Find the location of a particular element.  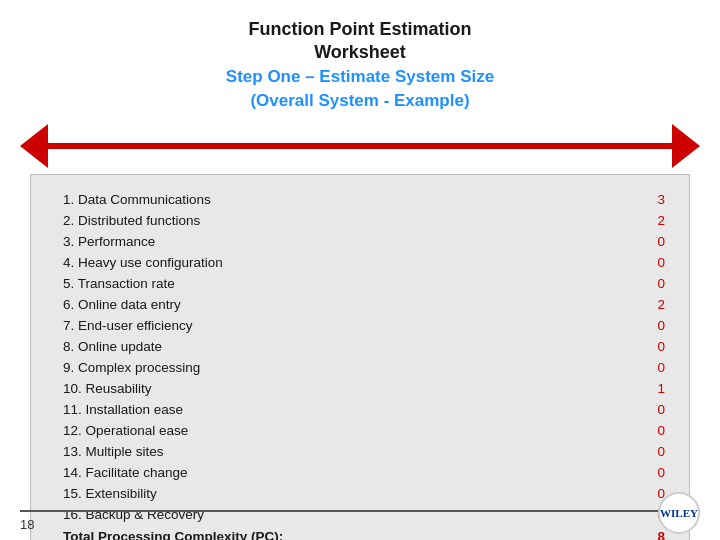

item-label-13: 13. Multiple sites is located at coordinates (350, 451).